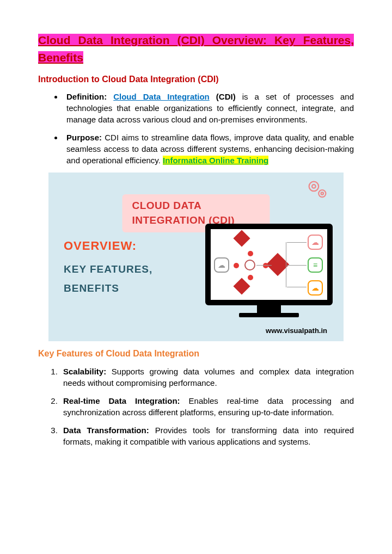 This screenshot has width=392, height=554. I want to click on intro-item-purpose: Purpose: CDI aims to streamline data flo…, so click(209, 149).